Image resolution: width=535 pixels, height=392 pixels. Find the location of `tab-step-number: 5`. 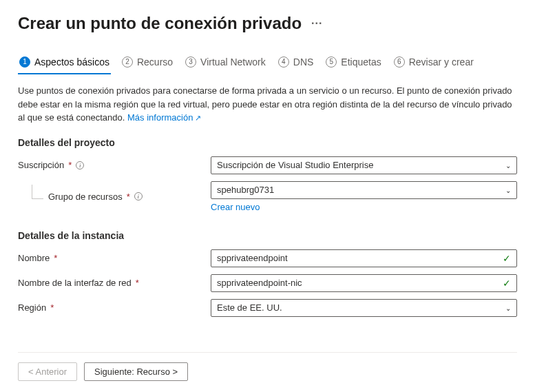

tab-step-number: 5 is located at coordinates (331, 62).